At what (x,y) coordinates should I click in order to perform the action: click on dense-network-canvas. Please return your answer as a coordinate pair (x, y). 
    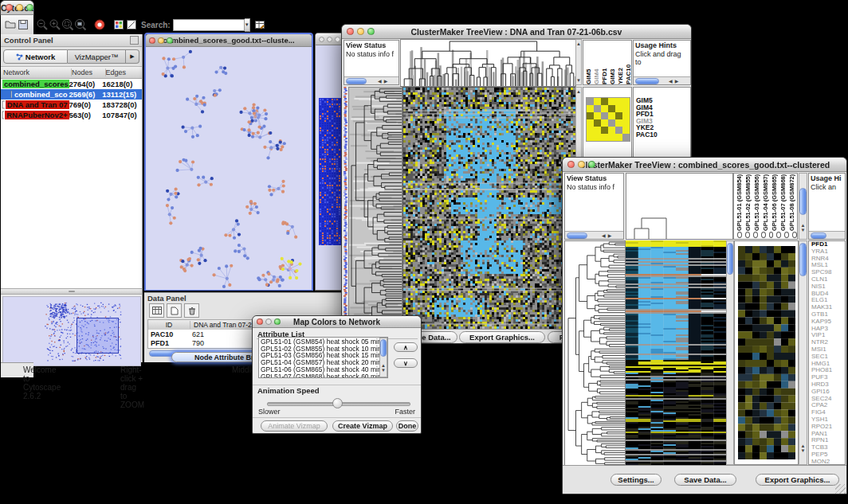
    Looking at the image, I should click on (330, 172).